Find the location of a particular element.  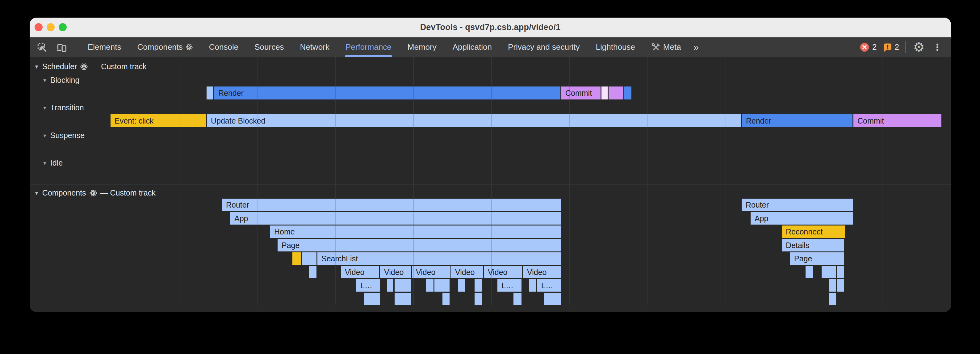

tab-console: Console is located at coordinates (224, 47).